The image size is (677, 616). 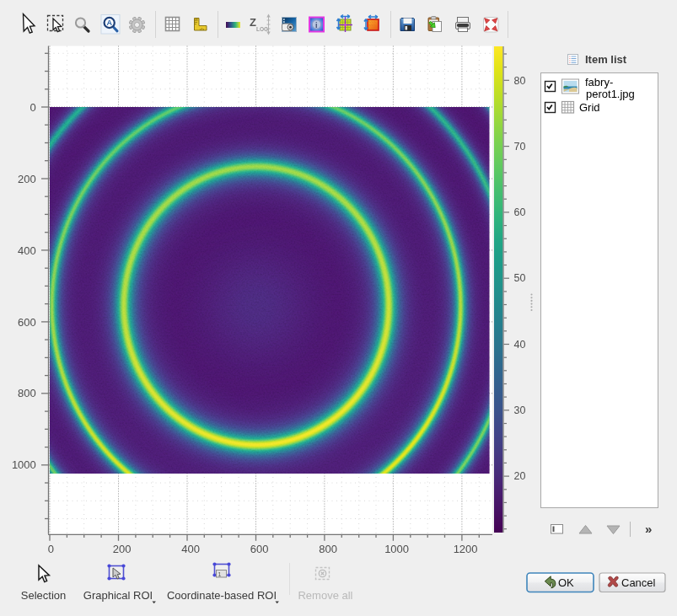 I want to click on svg-text: 50, so click(x=520, y=278).